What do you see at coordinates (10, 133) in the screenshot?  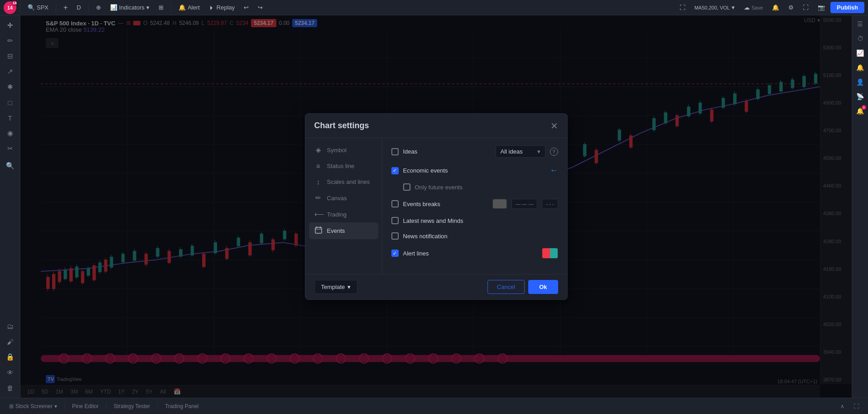 I see `circle-tool: ◉` at bounding box center [10, 133].